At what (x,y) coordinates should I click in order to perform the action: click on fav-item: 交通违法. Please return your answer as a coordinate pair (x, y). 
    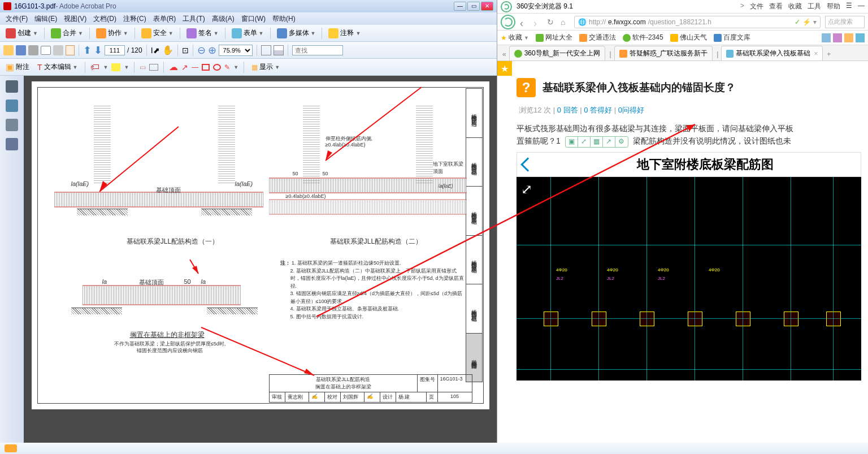
    Looking at the image, I should click on (598, 37).